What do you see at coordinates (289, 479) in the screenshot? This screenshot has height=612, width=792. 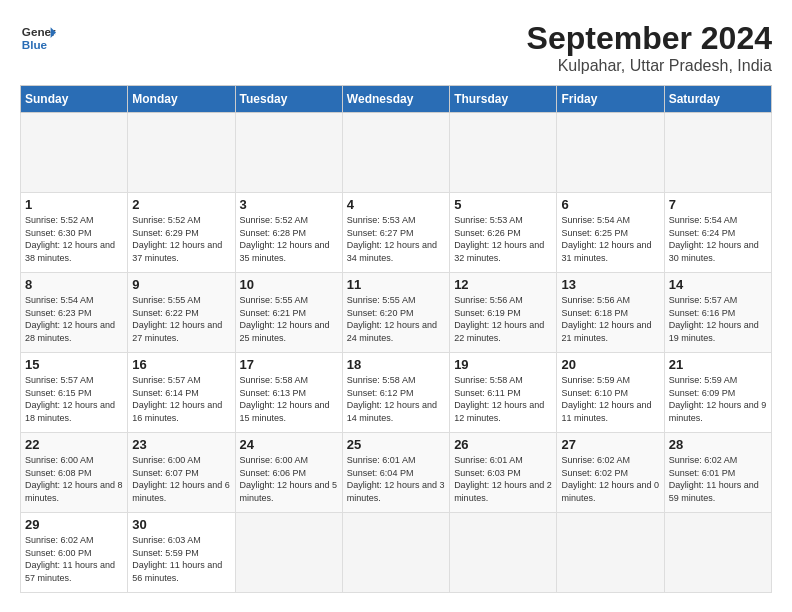 I see `day-content: Sunrise: 6:00 AM Sunset: 6:06 PM Dayligh…` at bounding box center [289, 479].